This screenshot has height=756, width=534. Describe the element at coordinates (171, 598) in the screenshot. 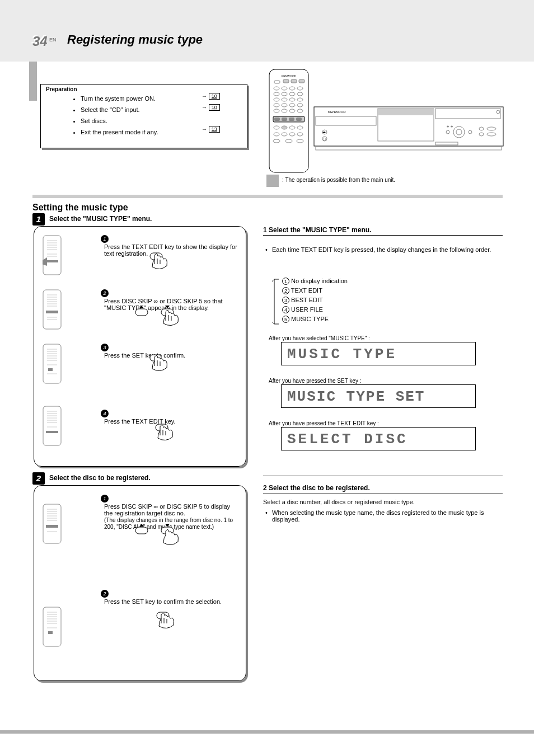

I see `substep: 2 Press the SET key to confirm the selec…` at that location.